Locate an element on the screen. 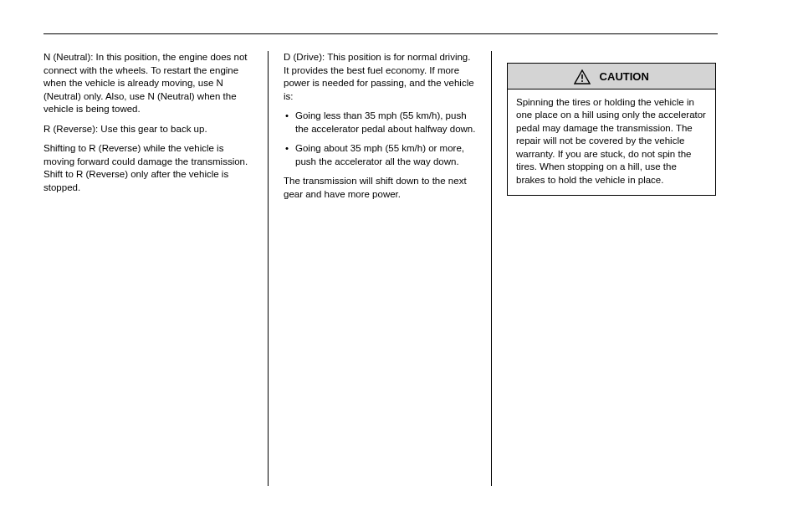  caution-body: Spinning the tires or holding the vehicl… is located at coordinates (611, 142).